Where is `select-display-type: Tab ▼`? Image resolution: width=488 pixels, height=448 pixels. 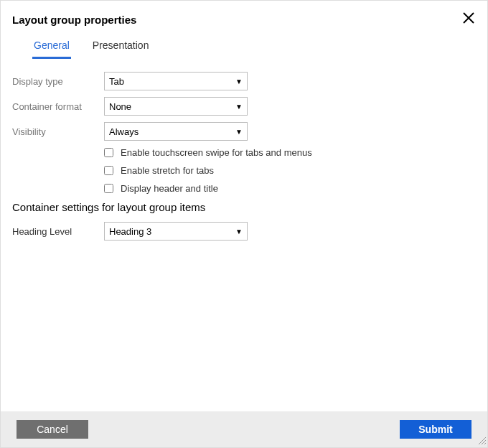
select-display-type: Tab ▼ is located at coordinates (176, 81).